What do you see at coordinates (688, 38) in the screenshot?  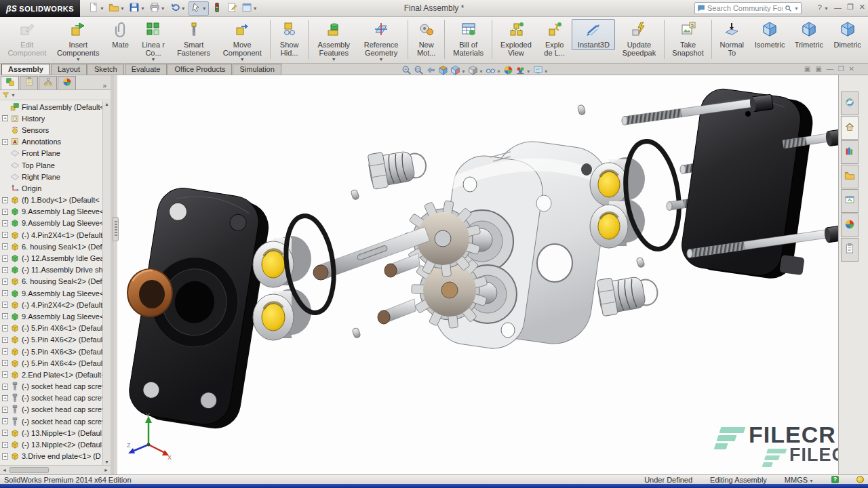 I see `ribbon-take-snapshot-button: 5Take Snapshot` at bounding box center [688, 38].